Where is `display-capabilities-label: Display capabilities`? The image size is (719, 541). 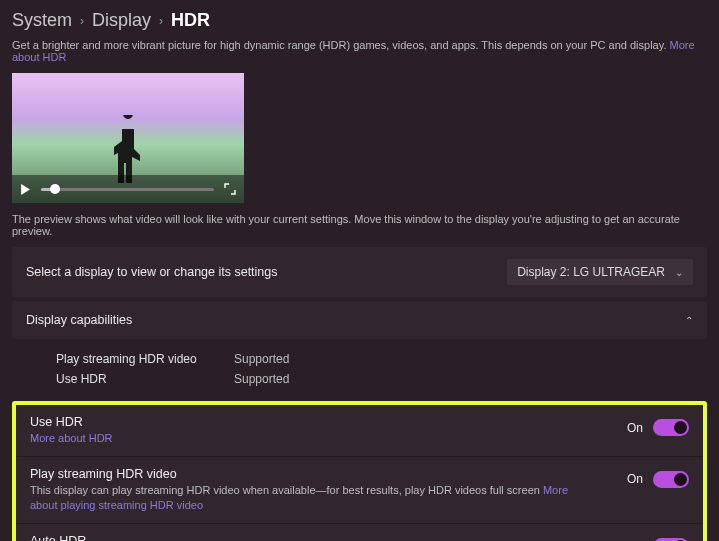
display-capabilities-label: Display capabilities is located at coordinates (79, 320).